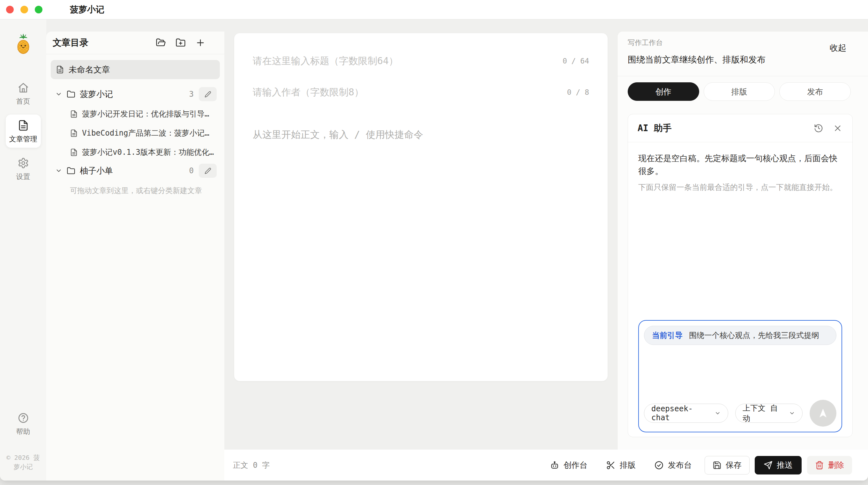 This screenshot has width=868, height=485. Describe the element at coordinates (667, 335) in the screenshot. I see `guide-chip-label: 当前引导` at that location.